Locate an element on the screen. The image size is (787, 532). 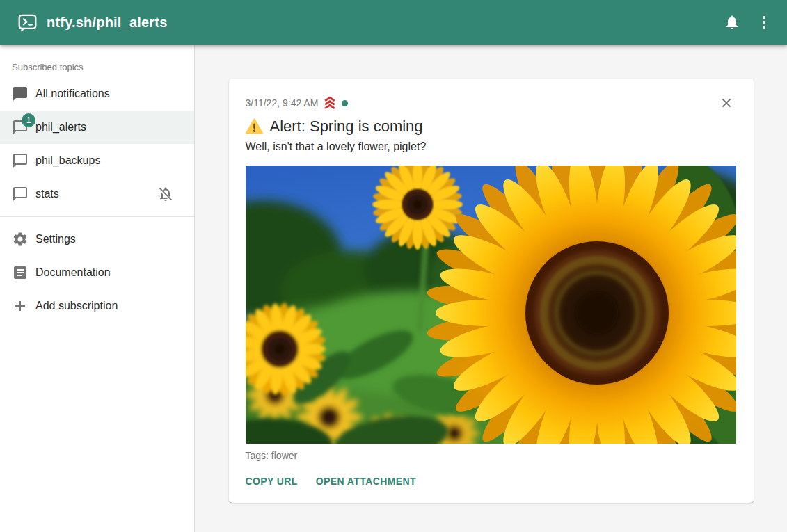
sidebar-item-phil-backups: phil_backups is located at coordinates (97, 161).